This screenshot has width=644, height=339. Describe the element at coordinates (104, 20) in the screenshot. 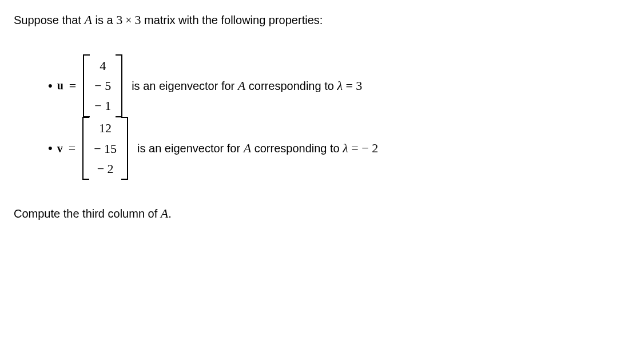

I see `intro-mid1: is a` at that location.